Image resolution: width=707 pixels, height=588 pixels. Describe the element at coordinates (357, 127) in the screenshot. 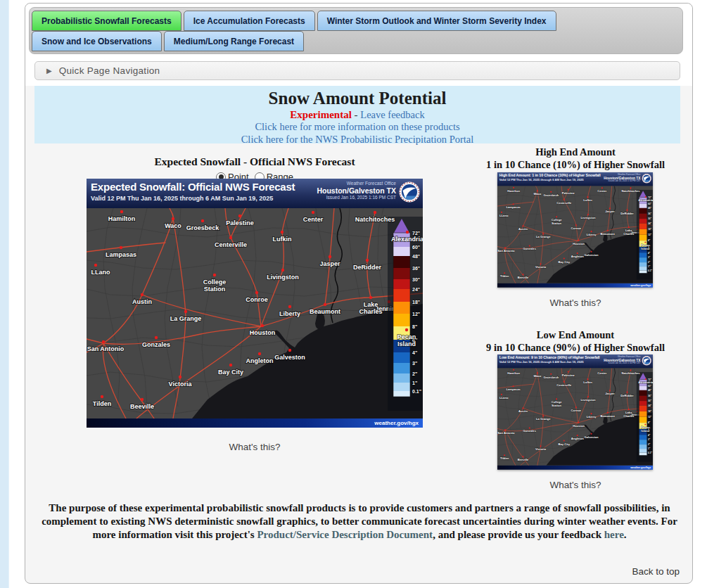

I see `more-info-link: Click here for more information on these…` at that location.